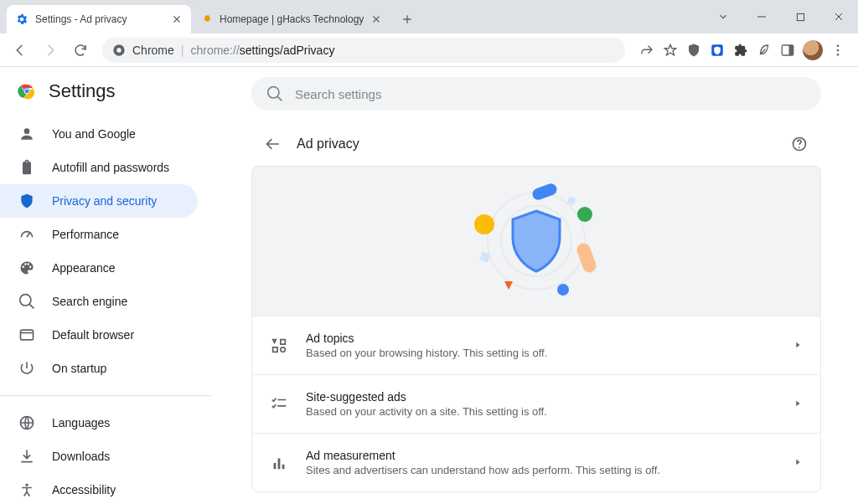 This screenshot has height=504, width=858. I want to click on sidebar-item-performance: Performance, so click(99, 234).